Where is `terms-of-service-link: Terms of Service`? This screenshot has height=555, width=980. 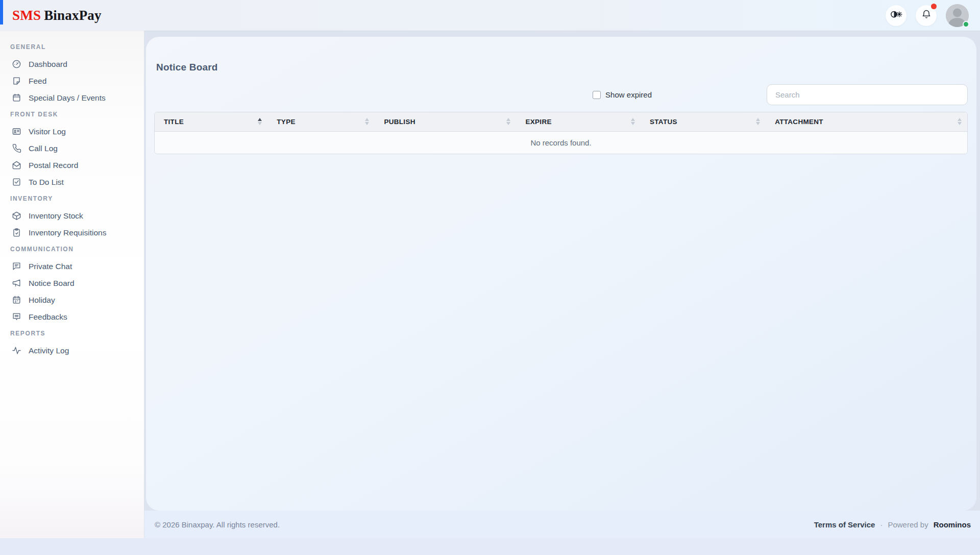 terms-of-service-link: Terms of Service is located at coordinates (845, 525).